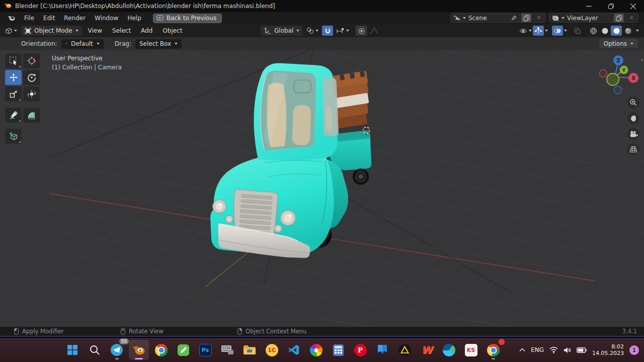 This screenshot has height=362, width=644. I want to click on menu-add: Add, so click(147, 31).